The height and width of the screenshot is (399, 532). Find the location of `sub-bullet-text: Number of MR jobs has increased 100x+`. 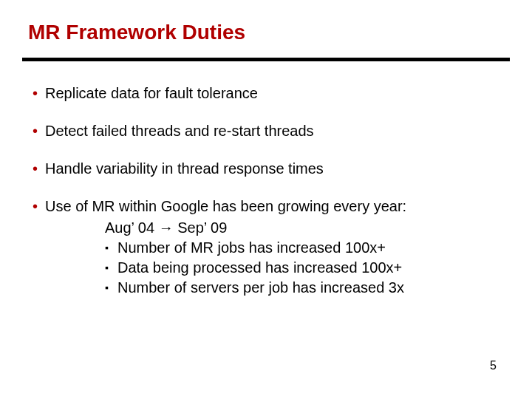

sub-bullet-text: Number of MR jobs has increased 100x+ is located at coordinates (251, 248).